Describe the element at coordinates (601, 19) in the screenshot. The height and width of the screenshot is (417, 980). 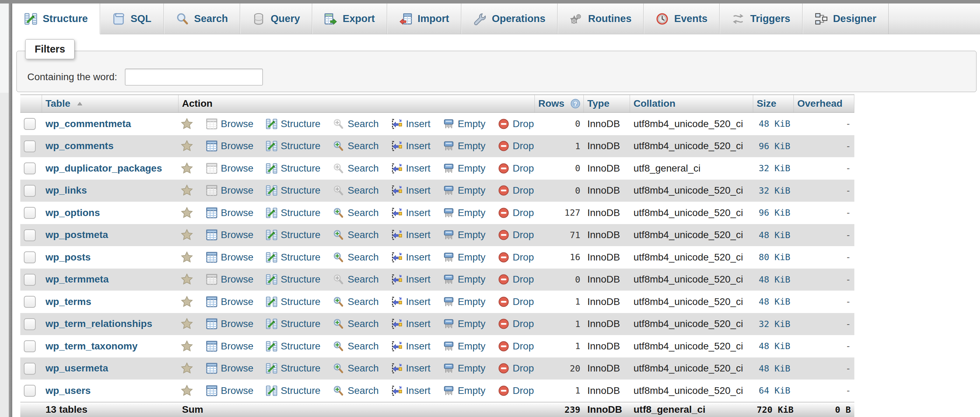
I see `tab-routines: Routines` at that location.